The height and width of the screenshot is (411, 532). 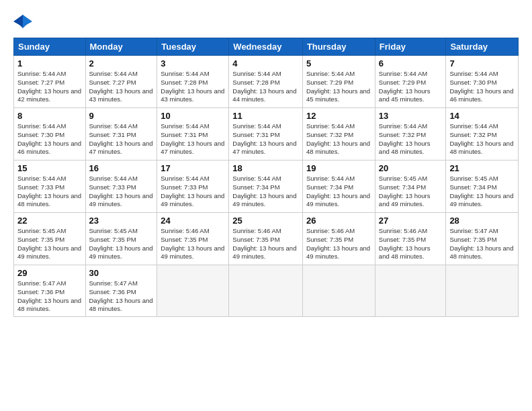 What do you see at coordinates (411, 116) in the screenshot?
I see `day-number: 13` at bounding box center [411, 116].